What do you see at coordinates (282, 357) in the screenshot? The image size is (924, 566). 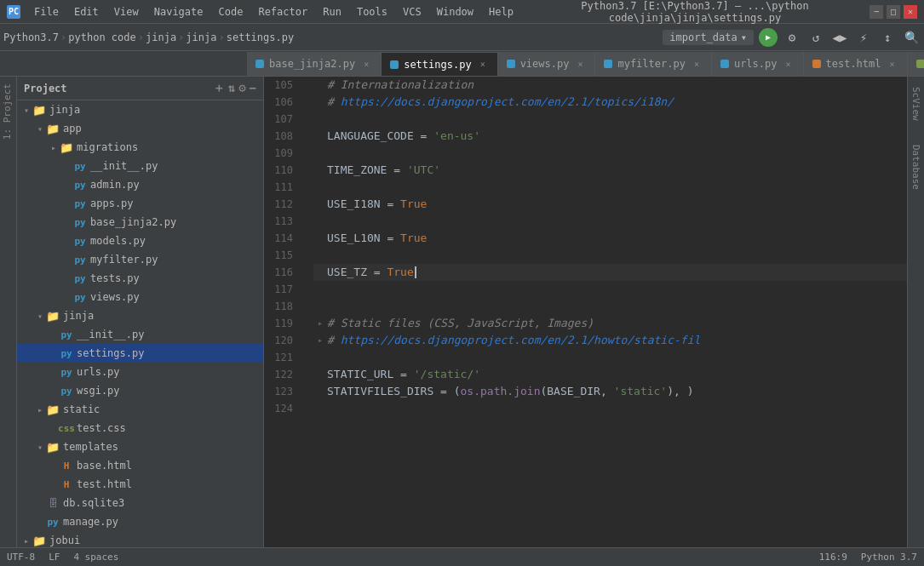 I see `line-num-121: 121` at bounding box center [282, 357].